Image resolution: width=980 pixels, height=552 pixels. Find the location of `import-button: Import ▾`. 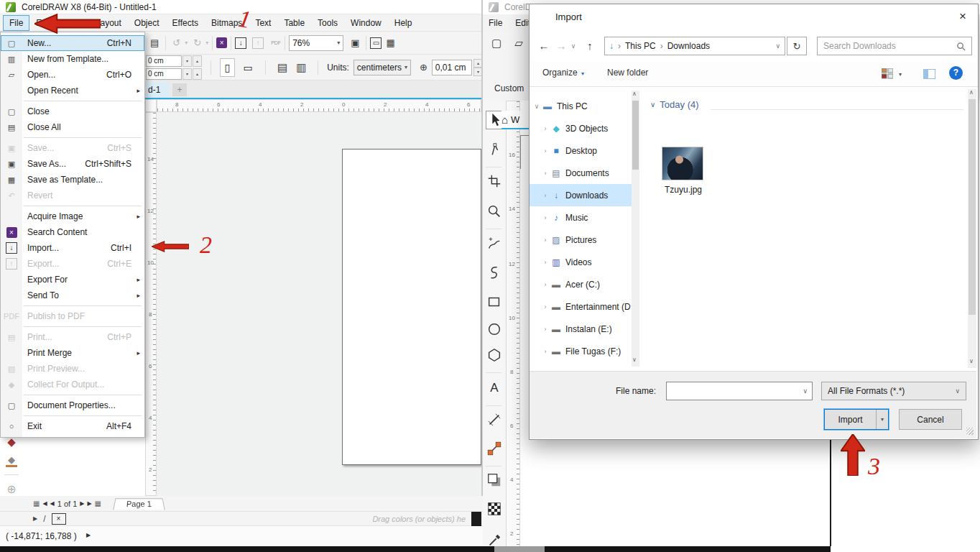

import-button: Import ▾ is located at coordinates (856, 420).